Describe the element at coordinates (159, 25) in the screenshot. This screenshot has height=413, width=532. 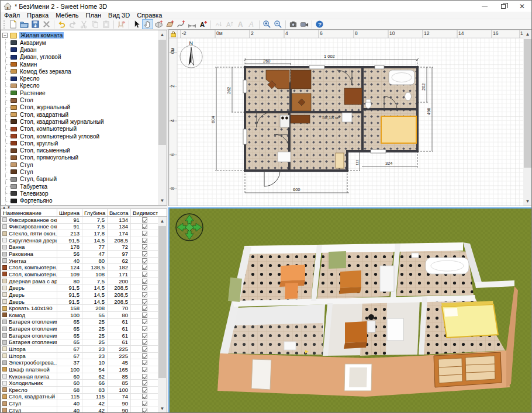
I see `create-walls-button` at that location.